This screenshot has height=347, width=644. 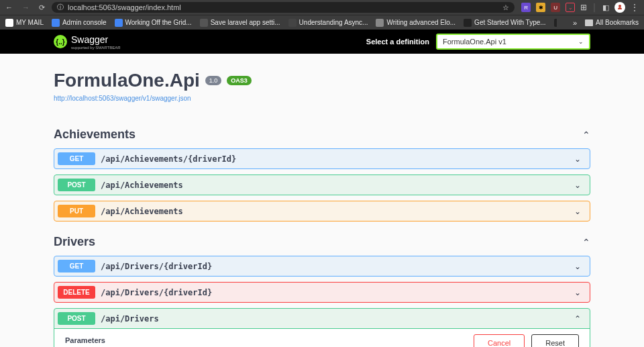 I want to click on swagger-logo: {..} Swagger supported by SMARTBEAR, so click(x=87, y=42).